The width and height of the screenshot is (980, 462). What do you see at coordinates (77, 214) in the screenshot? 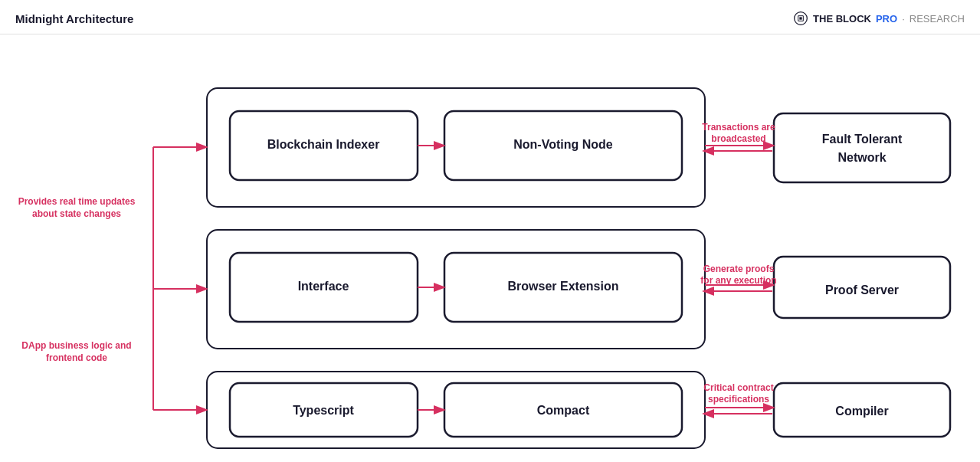
I see `label-real-time-updates2: about state changes` at bounding box center [77, 214].